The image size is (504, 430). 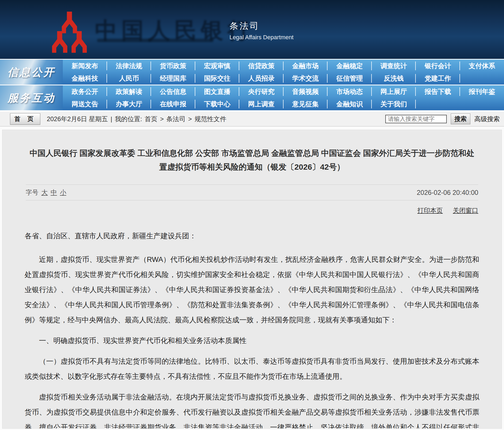 I want to click on nav-item: 央行研究, so click(x=261, y=92).